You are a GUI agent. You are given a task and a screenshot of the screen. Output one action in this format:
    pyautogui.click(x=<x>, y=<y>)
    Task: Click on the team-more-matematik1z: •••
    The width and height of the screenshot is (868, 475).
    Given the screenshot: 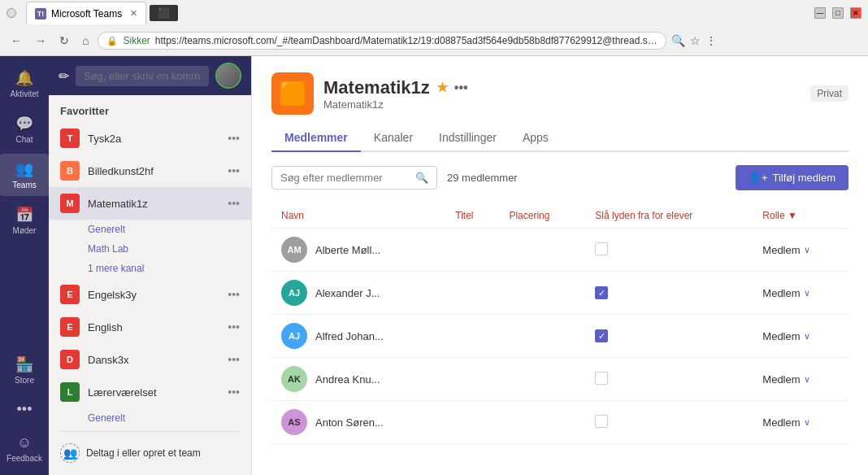 What is the action you would take?
    pyautogui.click(x=234, y=203)
    